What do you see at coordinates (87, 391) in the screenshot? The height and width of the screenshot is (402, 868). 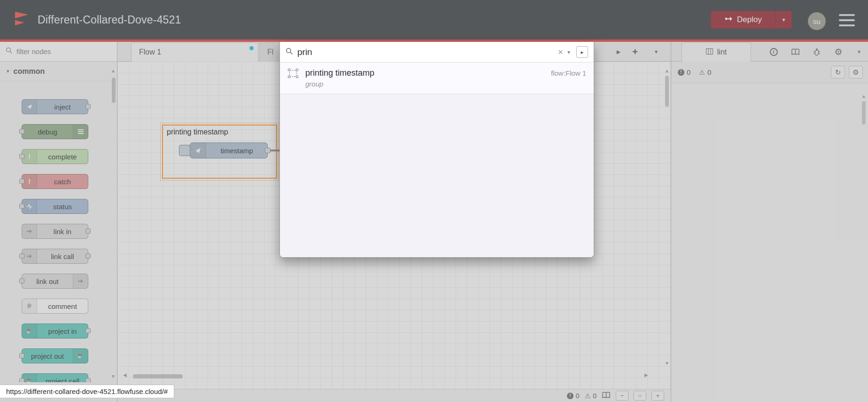 I see `browser-status-url: https://different-collared-dove-4521.flo…` at bounding box center [87, 391].